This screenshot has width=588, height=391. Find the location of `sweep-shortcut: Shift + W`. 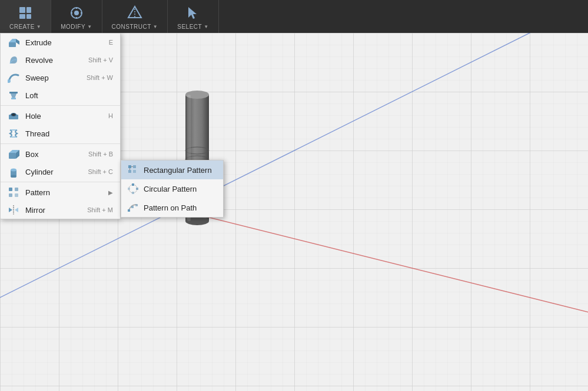

sweep-shortcut: Shift + W is located at coordinates (100, 78).